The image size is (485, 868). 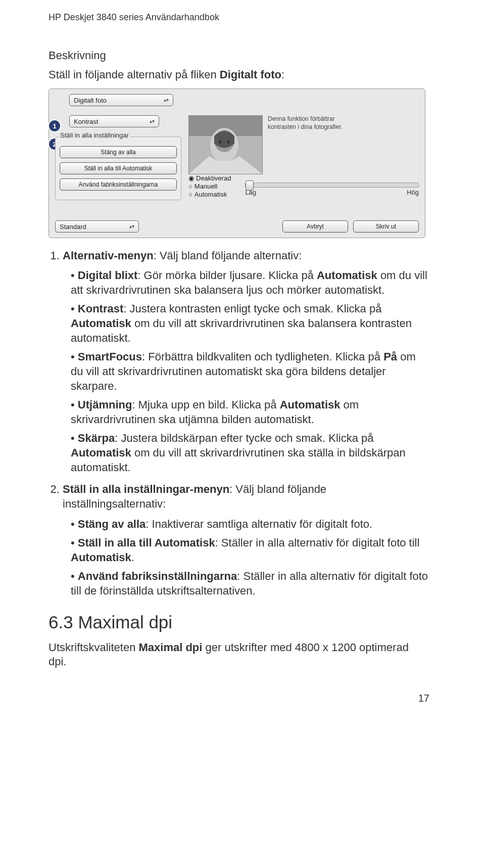 I want to click on section-heading: Beskrivning, so click(x=239, y=56).